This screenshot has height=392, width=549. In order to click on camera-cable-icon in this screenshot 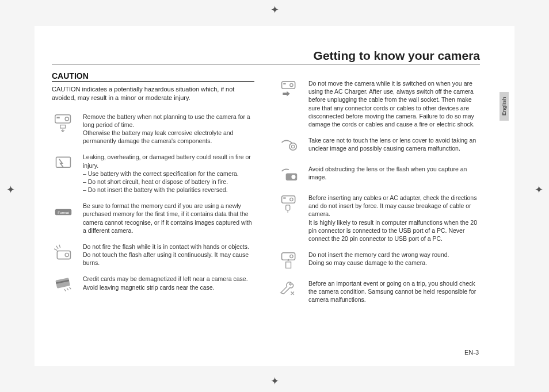, I will do `click(289, 204)`.